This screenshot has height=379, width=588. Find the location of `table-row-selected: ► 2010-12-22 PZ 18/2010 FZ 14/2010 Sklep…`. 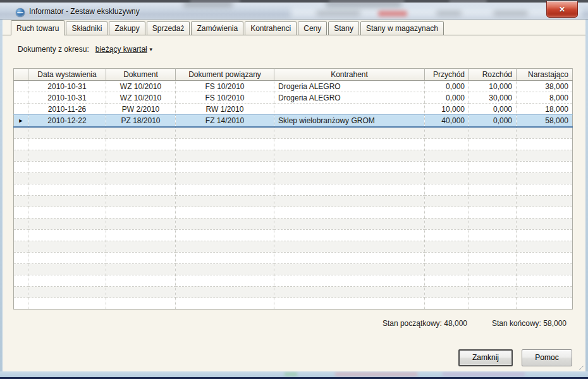

table-row-selected: ► 2010-12-22 PZ 18/2010 FZ 14/2010 Sklep… is located at coordinates (293, 121).